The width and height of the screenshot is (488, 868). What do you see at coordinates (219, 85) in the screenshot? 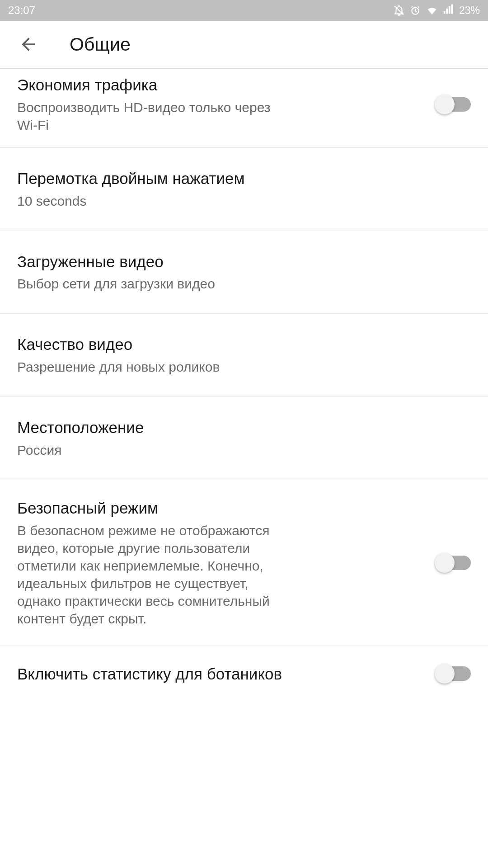
I see `setting-title: Экономия трафика` at bounding box center [219, 85].